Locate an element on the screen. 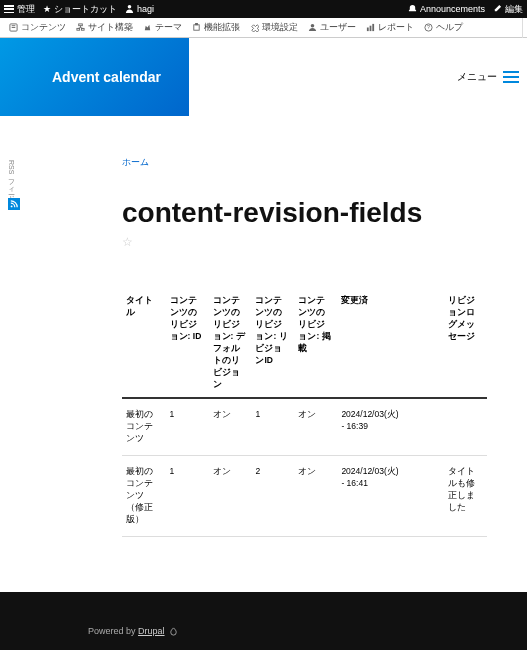  th-rev-id: コンテンツのリビジョン: ID is located at coordinates (188, 344).